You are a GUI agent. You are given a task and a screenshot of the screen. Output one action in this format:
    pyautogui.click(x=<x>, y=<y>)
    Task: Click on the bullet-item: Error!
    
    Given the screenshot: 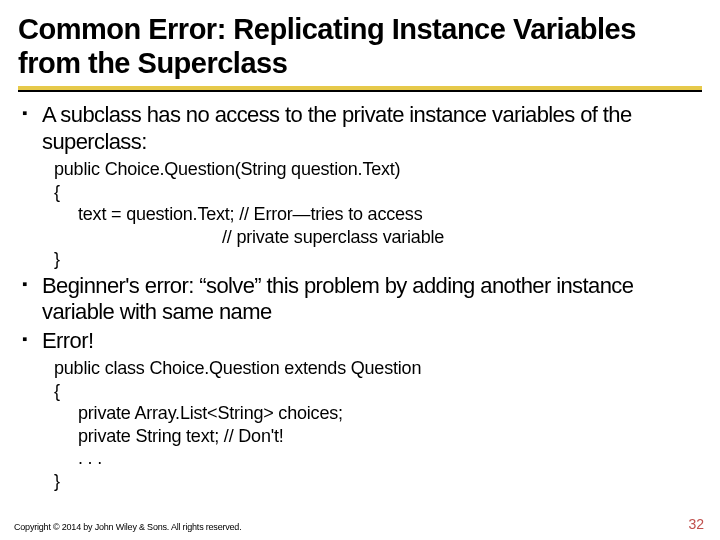 What is the action you would take?
    pyautogui.click(x=360, y=342)
    